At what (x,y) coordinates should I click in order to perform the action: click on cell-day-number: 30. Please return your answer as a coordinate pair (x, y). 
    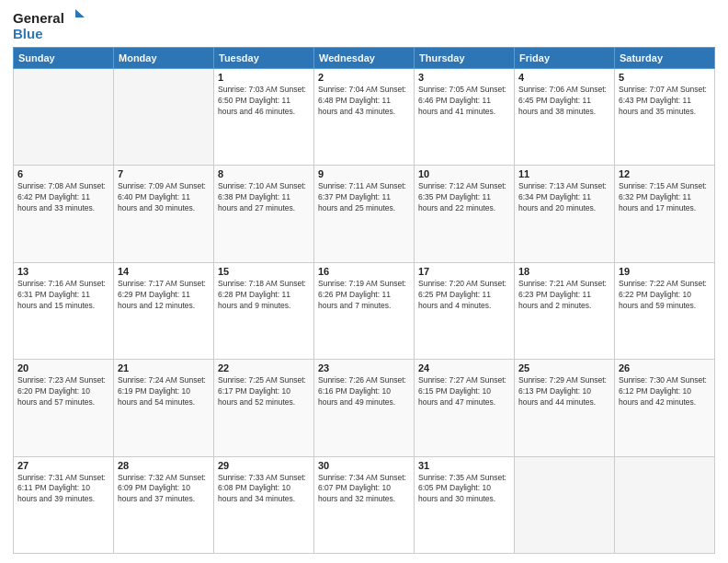
    Looking at the image, I should click on (364, 465).